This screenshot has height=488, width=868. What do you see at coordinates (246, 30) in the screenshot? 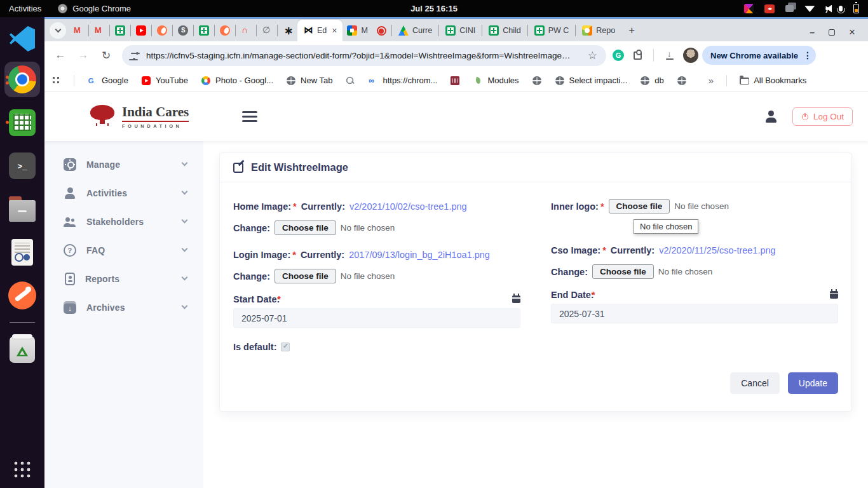
I see `tab-red-arch` at bounding box center [246, 30].